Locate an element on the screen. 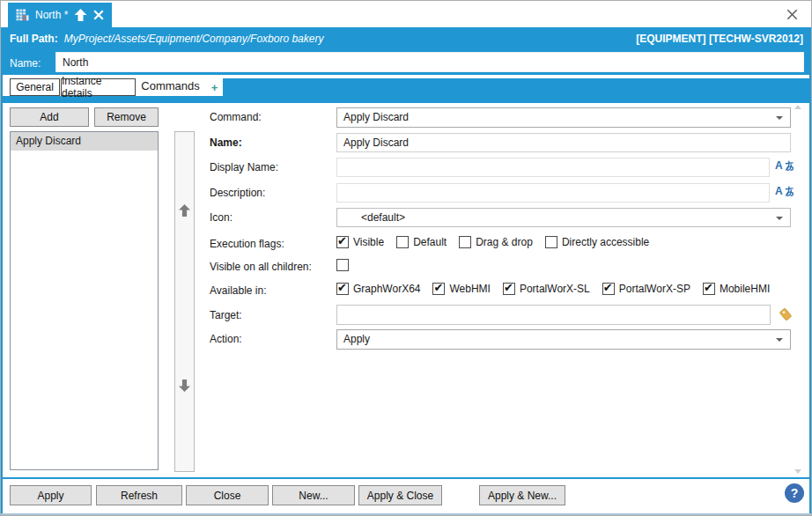 This screenshot has width=812, height=516. checkbox-label: GraphWorX64 is located at coordinates (387, 289).